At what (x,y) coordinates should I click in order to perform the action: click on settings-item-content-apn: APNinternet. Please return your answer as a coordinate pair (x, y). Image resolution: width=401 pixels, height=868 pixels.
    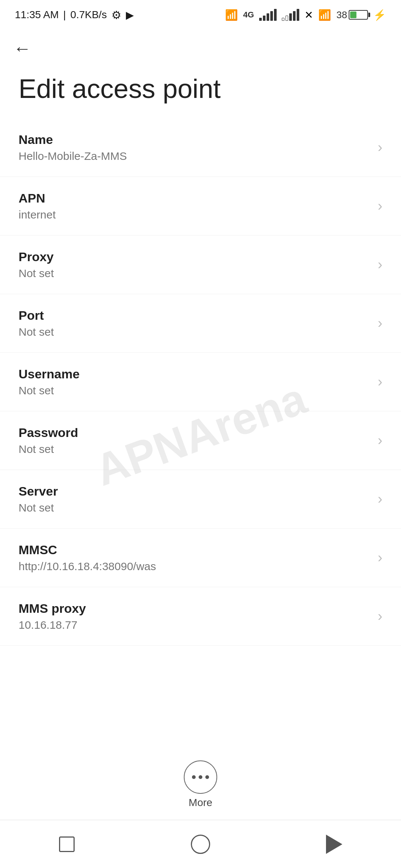
    Looking at the image, I should click on (195, 206).